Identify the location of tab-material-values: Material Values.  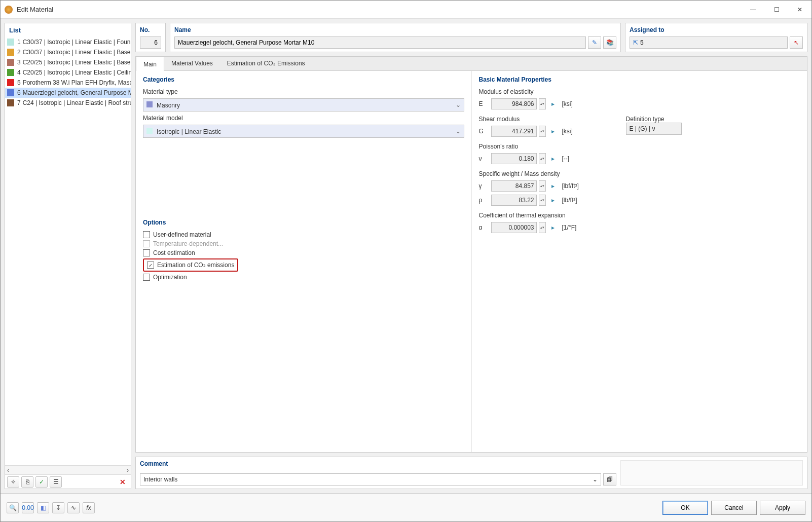
(192, 64).